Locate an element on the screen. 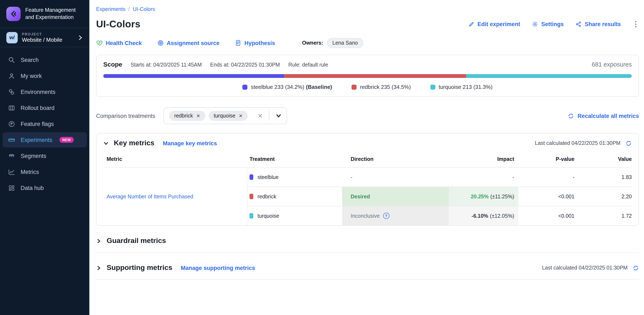 This screenshot has width=644, height=315. sidebar-item-label: My work is located at coordinates (32, 76).